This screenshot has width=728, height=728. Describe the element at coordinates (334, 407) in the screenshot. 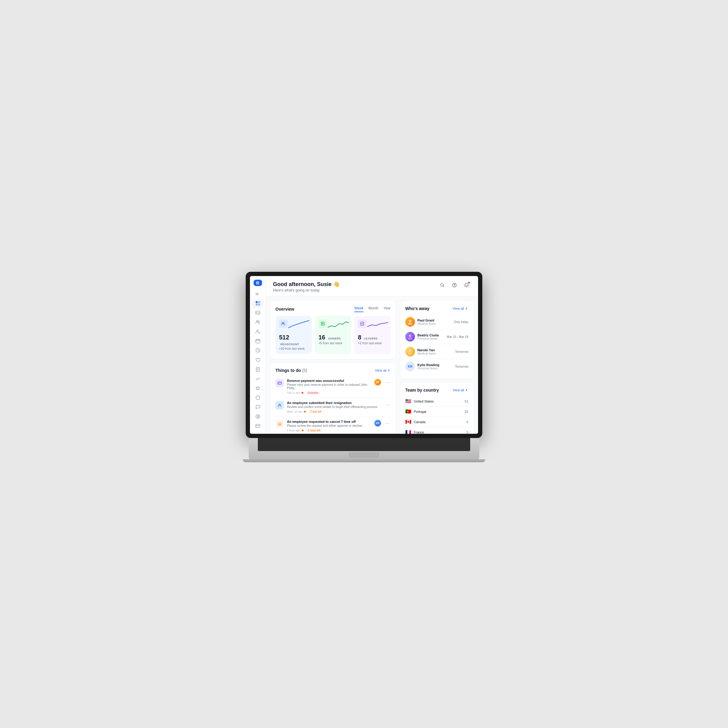

I see `todo-content-resignation: An employee submitted their resignation …` at that location.